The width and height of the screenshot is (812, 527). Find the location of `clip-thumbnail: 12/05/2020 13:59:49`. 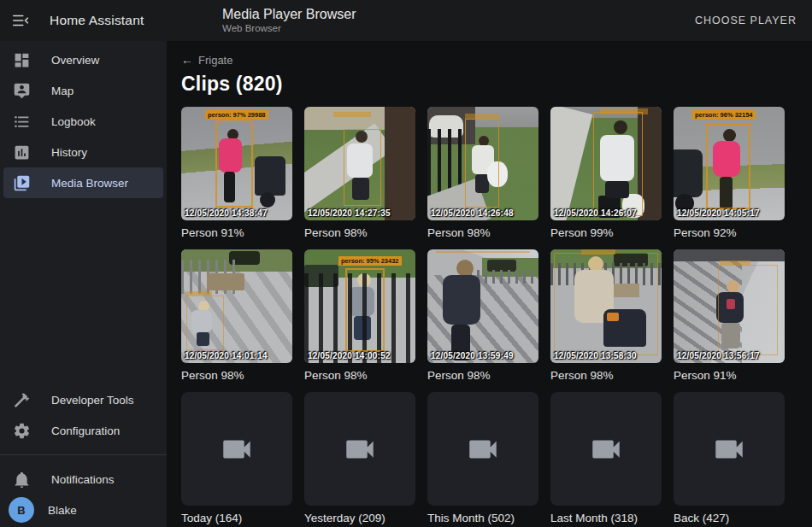

clip-thumbnail: 12/05/2020 13:59:49 is located at coordinates (483, 306).